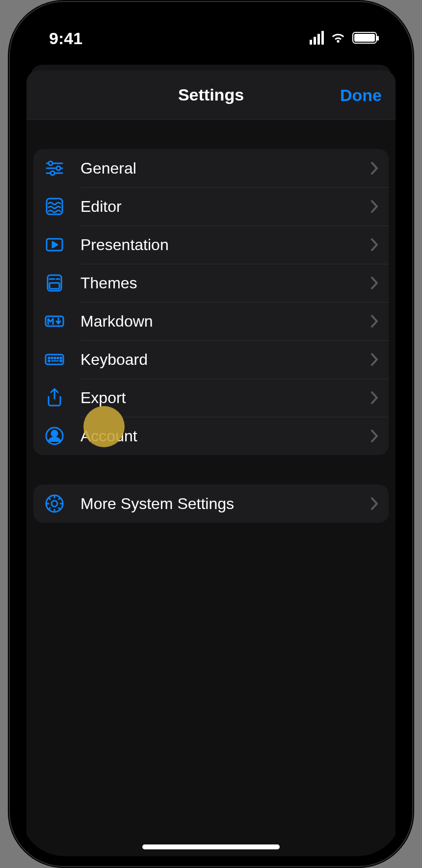  Describe the element at coordinates (225, 245) in the screenshot. I see `row-label: Presentation` at that location.